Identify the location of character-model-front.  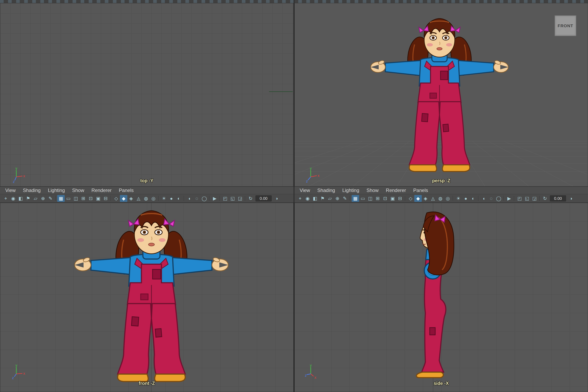
(151, 296).